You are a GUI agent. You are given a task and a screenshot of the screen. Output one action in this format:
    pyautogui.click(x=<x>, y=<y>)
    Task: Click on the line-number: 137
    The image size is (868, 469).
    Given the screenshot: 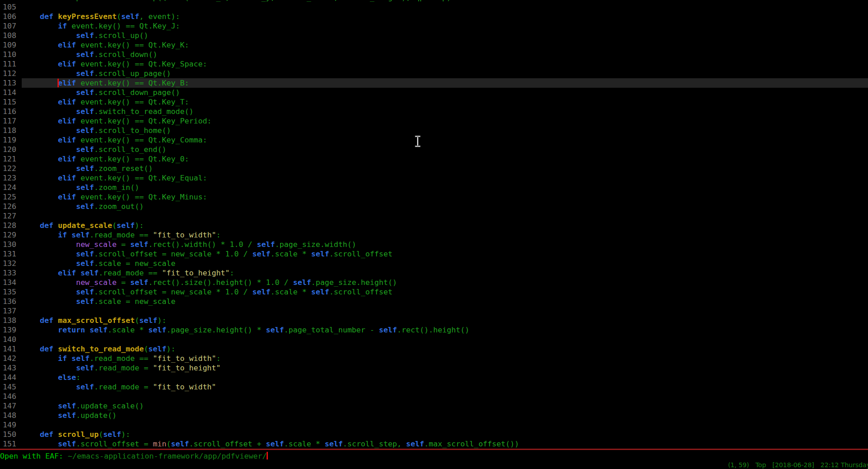 What is the action you would take?
    pyautogui.click(x=8, y=311)
    